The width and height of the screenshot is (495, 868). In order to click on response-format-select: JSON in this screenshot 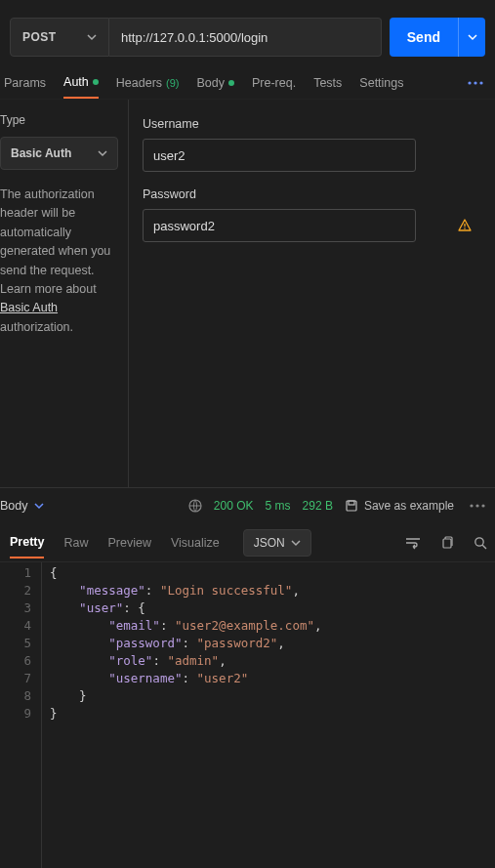, I will do `click(277, 543)`.